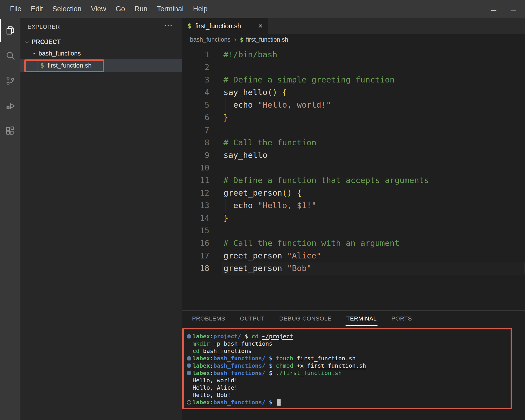  Describe the element at coordinates (101, 53) in the screenshot. I see `tree-folder-bash-functions: bash_functions` at that location.